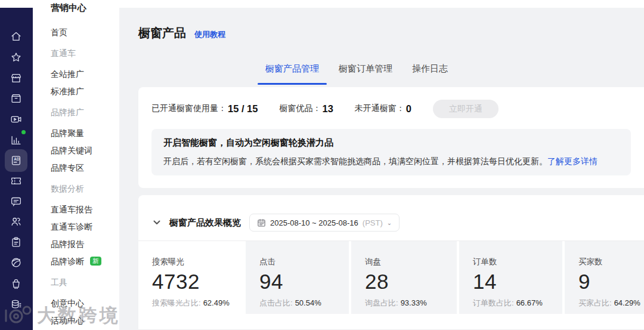 This screenshot has width=644, height=330. What do you see at coordinates (355, 161) in the screenshot?
I see `banner-description-text: 开启后，若有空闲橱窗，系统会根据买家需求智能挑选商品，填满空闲位置，并根据算法每…` at bounding box center [355, 161].